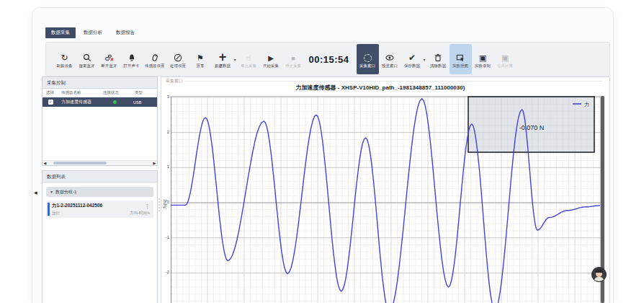 This screenshot has height=303, width=644. Describe the element at coordinates (77, 206) in the screenshot. I see `data-record-title: 力1-2-20251112-042506` at that location.